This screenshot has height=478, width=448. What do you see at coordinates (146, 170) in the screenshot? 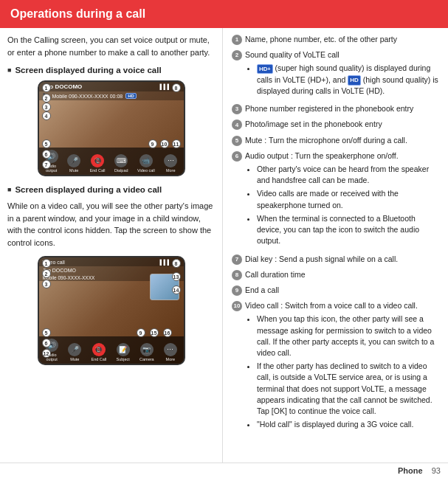
I see `video-label: Video call` at bounding box center [146, 170].